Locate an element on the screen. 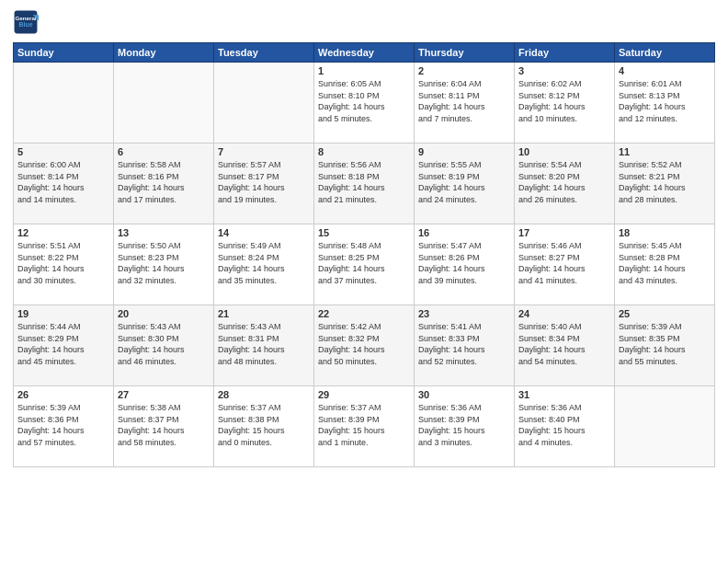 The width and height of the screenshot is (728, 563). daylight-minutes-text: and 4 minutes. is located at coordinates (564, 443).